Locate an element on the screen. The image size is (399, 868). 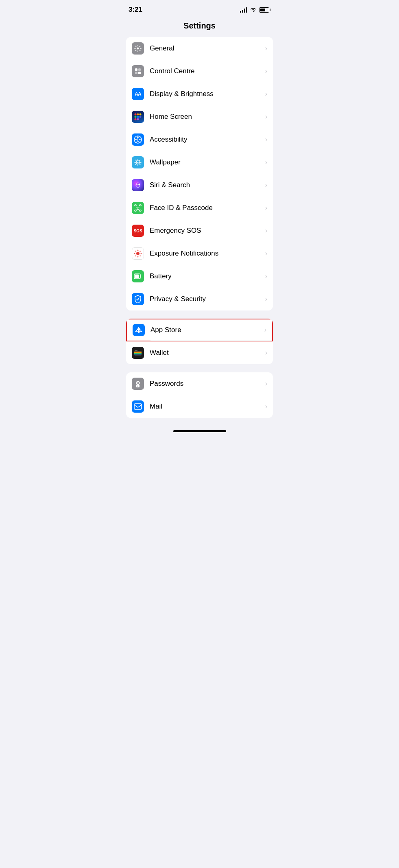
app-store-icon is located at coordinates (139, 330).